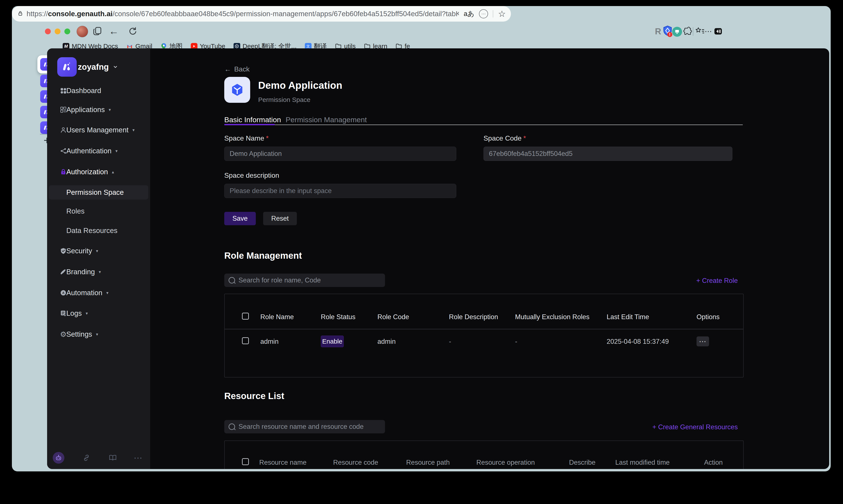 Image resolution: width=843 pixels, height=504 pixels. Describe the element at coordinates (304, 281) in the screenshot. I see `role-search` at that location.